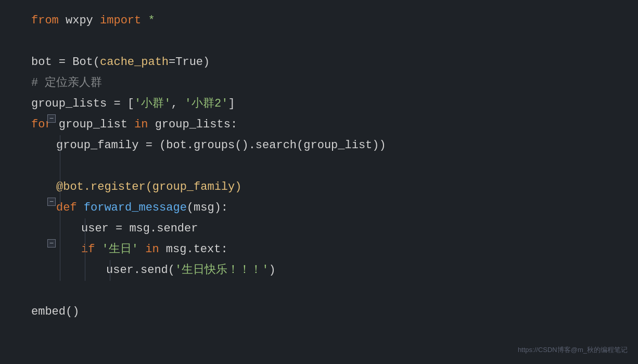 Image resolution: width=638 pixels, height=364 pixels. I want to click on token: group_list, so click(93, 125).